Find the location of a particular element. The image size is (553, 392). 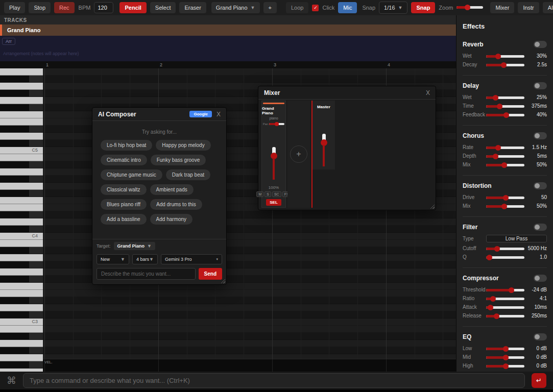

mic-button: Mic is located at coordinates (347, 8).